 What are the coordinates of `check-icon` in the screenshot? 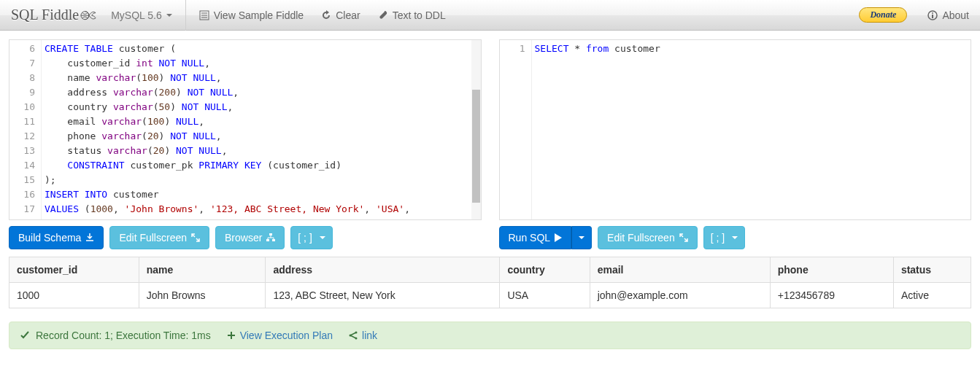 It's located at (25, 335).